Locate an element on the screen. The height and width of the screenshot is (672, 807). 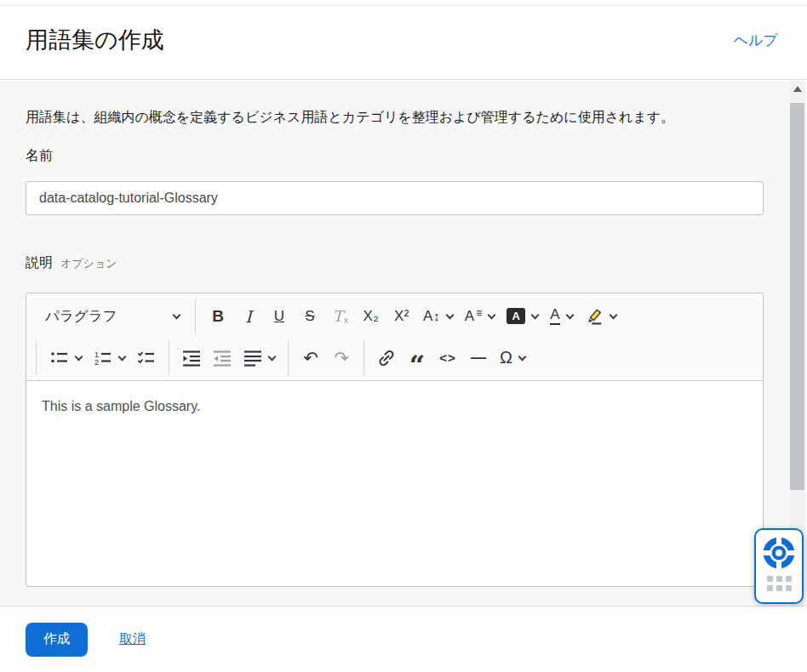
scroll-up-button is located at coordinates (797, 88).